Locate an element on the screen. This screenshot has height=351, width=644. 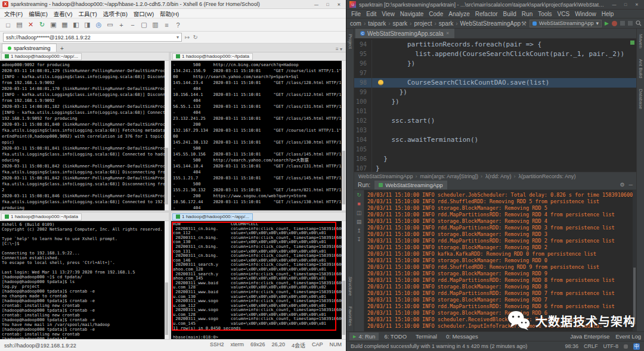
menu-item: 文件(F) is located at coordinates (13, 14).